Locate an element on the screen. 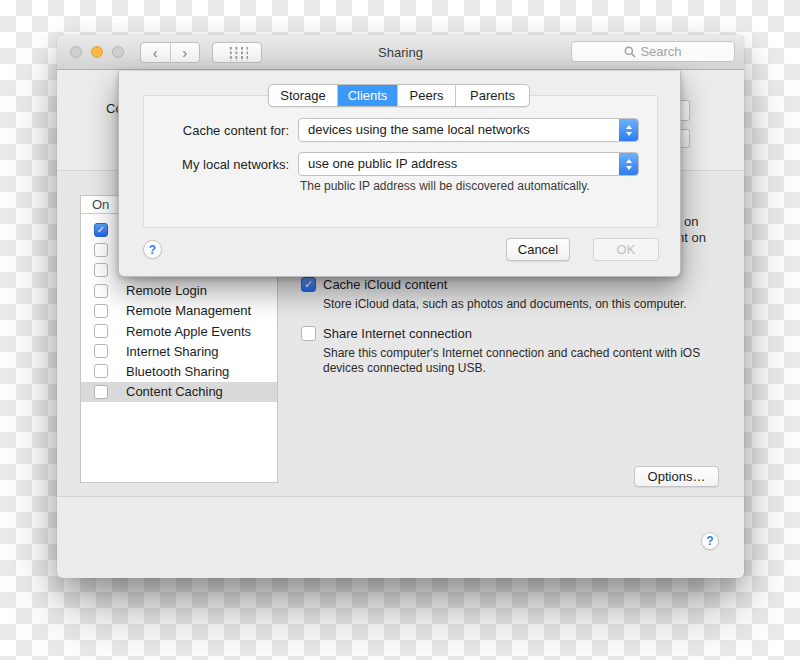 The image size is (800, 660). on-column-header: On is located at coordinates (100, 204).